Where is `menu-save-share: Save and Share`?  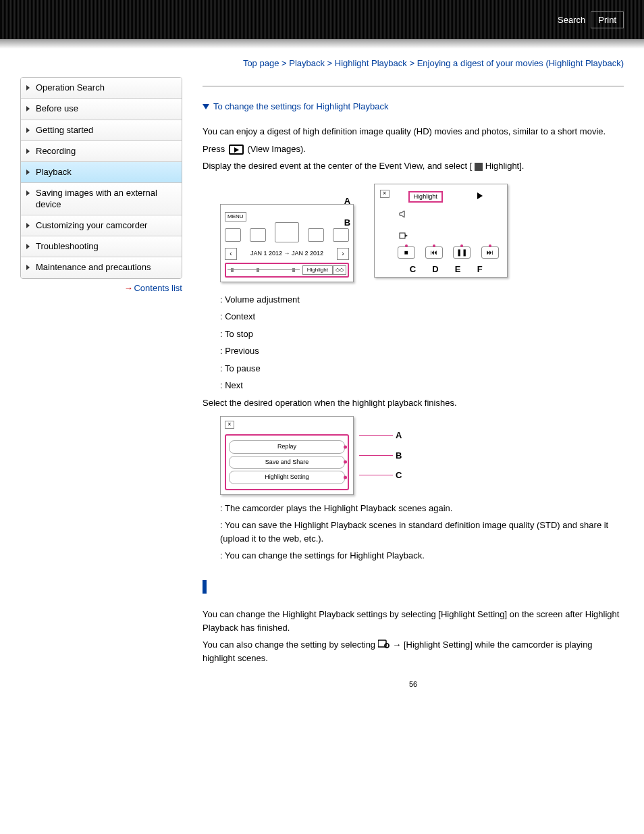 menu-save-share: Save and Share is located at coordinates (287, 463).